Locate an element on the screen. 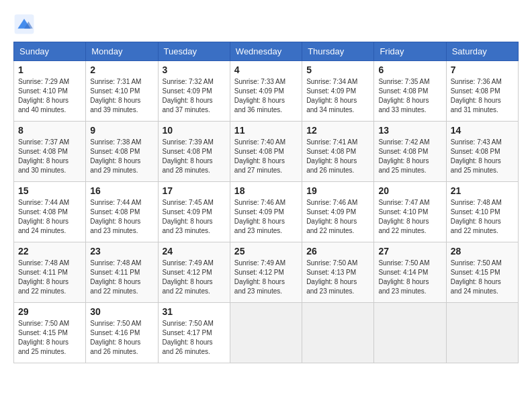  weekday-header: Friday is located at coordinates (410, 52).